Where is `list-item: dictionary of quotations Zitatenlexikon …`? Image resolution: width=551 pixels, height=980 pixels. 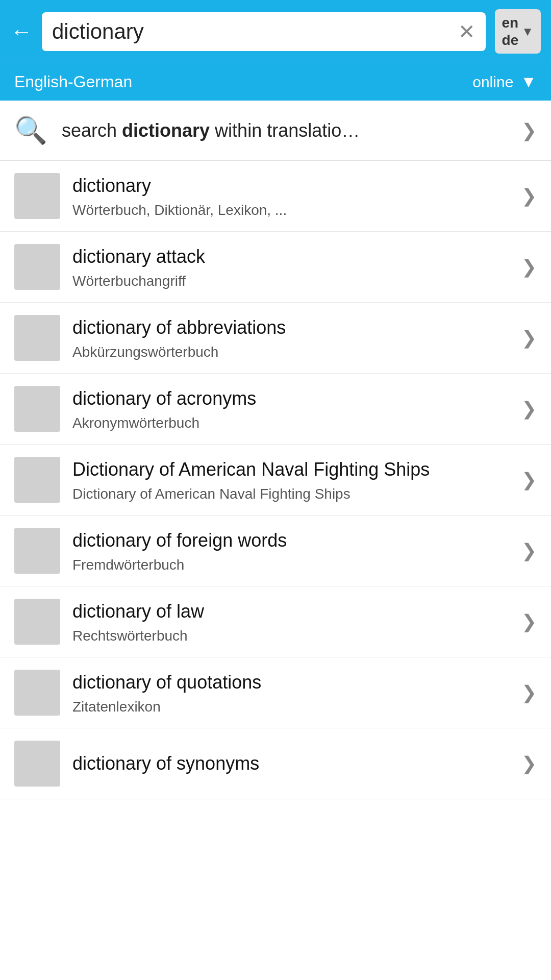
list-item: dictionary of quotations Zitatenlexikon … is located at coordinates (276, 693).